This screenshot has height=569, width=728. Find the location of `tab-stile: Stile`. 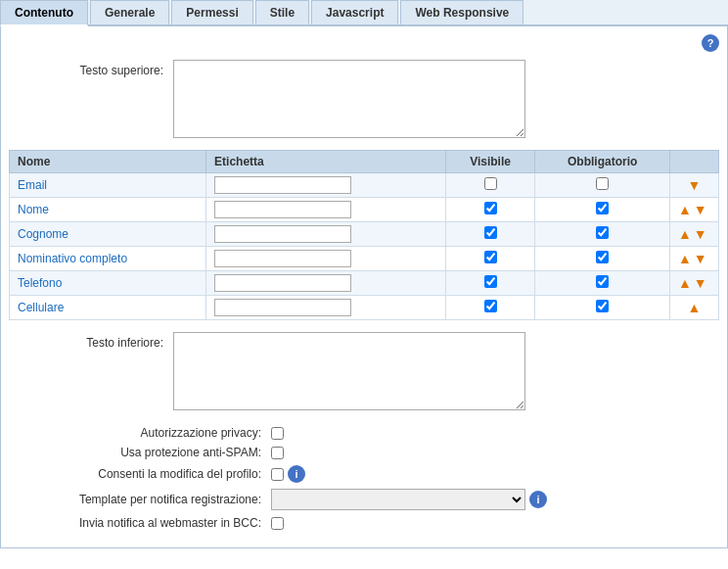

tab-stile: Stile is located at coordinates (282, 12).